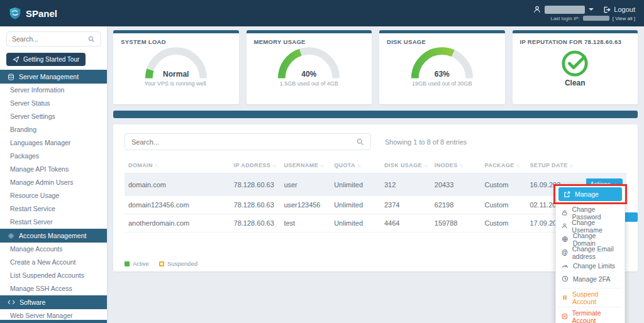 Image resolution: width=644 pixels, height=323 pixels. What do you see at coordinates (176, 84) in the screenshot?
I see `card-subtitle: Your VPS is running well.` at bounding box center [176, 84].